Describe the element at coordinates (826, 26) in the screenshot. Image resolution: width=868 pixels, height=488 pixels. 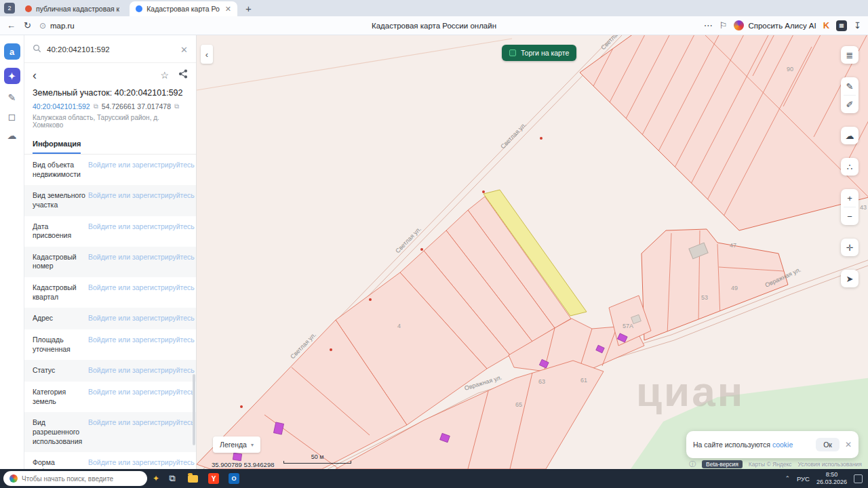
I see `antivirus-icon: K` at that location.